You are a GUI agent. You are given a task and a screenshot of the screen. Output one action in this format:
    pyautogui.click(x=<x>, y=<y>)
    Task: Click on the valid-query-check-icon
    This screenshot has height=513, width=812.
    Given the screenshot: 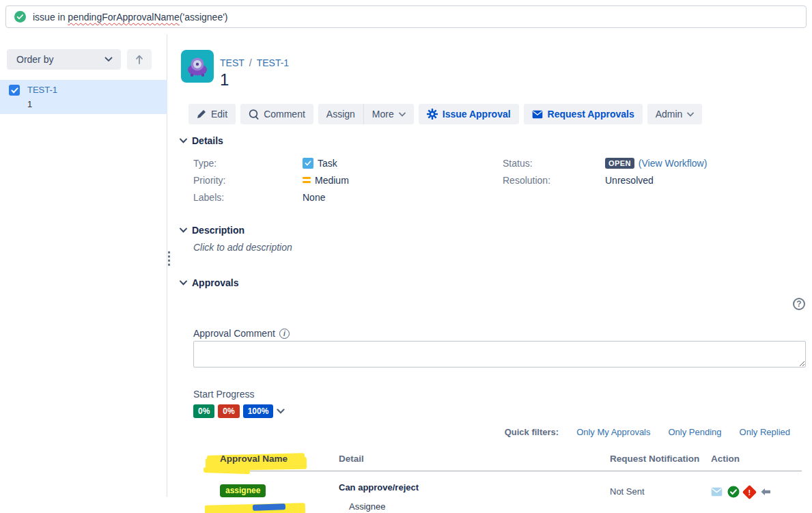 What is the action you would take?
    pyautogui.click(x=20, y=16)
    